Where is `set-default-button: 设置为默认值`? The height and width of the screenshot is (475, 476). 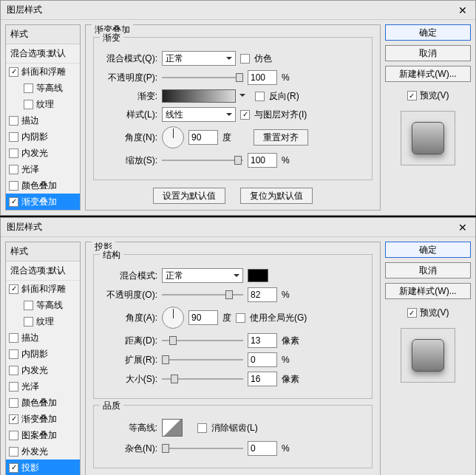 set-default-button: 设置为默认值 is located at coordinates (189, 196).